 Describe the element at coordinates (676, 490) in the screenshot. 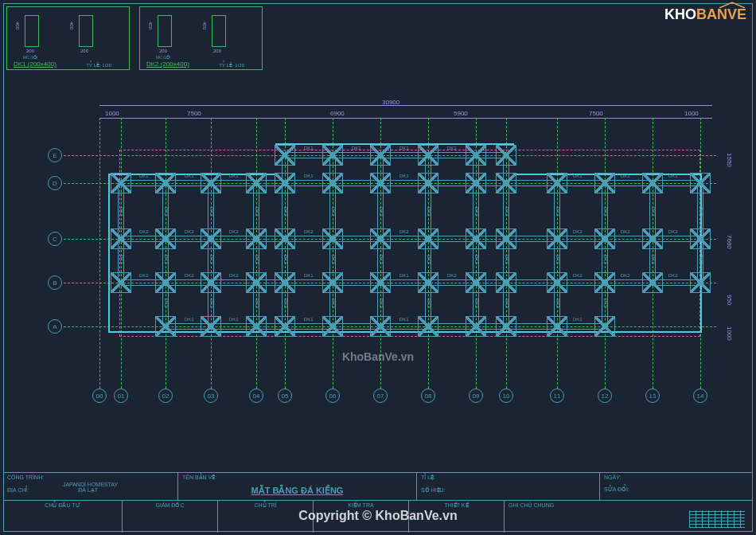

I see `label-suadoi: SỬA ĐỔI:` at that location.